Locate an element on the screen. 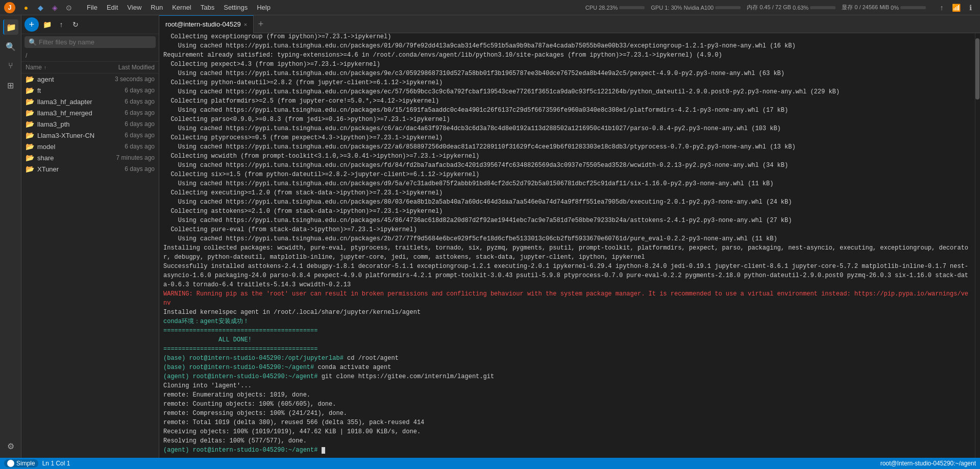  terminal-line: ALL DONE! is located at coordinates (567, 340).